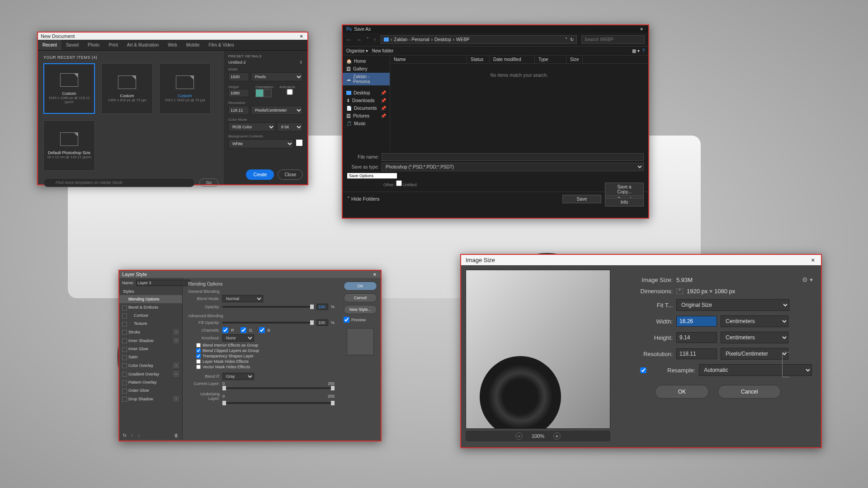 This screenshot has height=488, width=868. Describe the element at coordinates (239, 110) in the screenshot. I see `resolution-input` at that location.